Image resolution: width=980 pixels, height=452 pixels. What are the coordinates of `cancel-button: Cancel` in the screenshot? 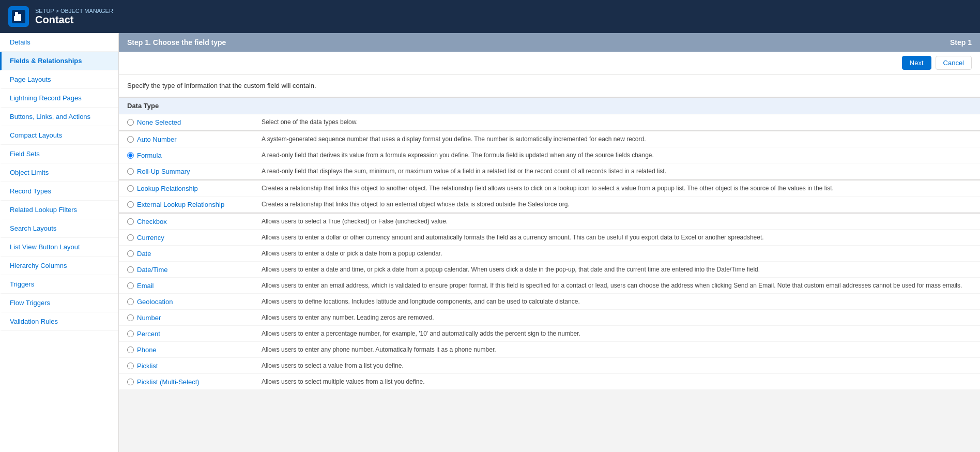 It's located at (954, 63).